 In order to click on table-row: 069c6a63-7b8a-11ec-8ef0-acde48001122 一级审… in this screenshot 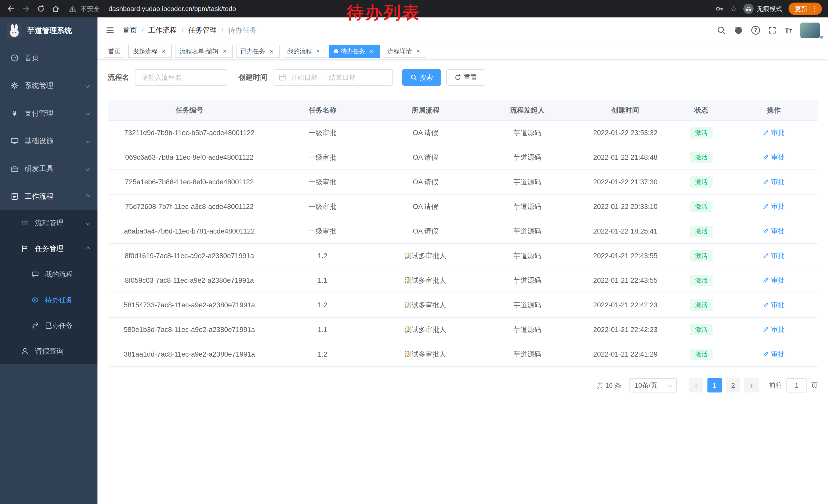, I will do `click(463, 157)`.